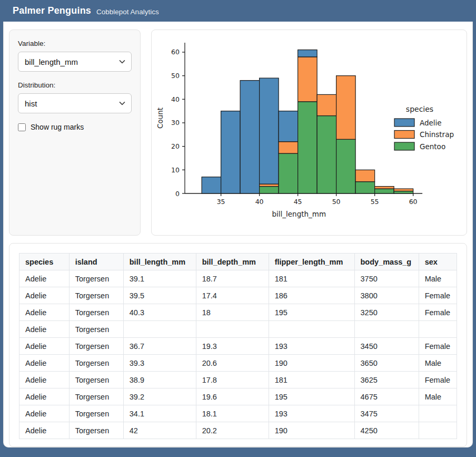  Describe the element at coordinates (160, 313) in the screenshot. I see `table-cell: 40.3` at that location.